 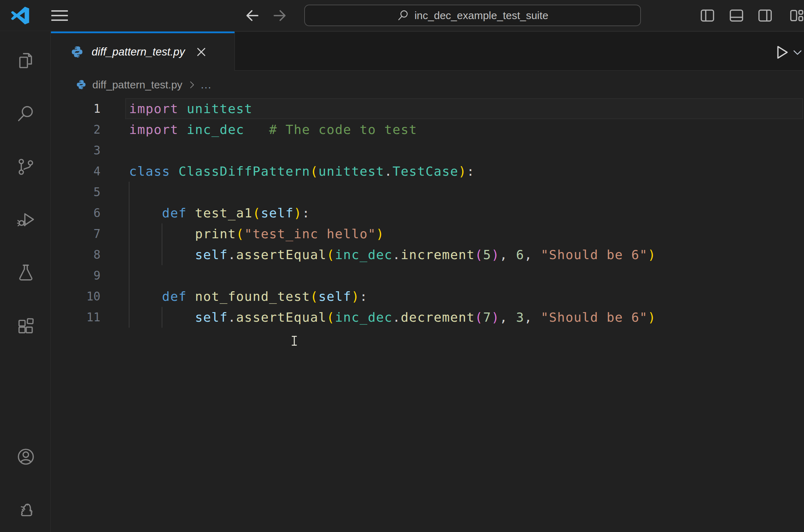 I want to click on line-number: 11, so click(x=76, y=317).